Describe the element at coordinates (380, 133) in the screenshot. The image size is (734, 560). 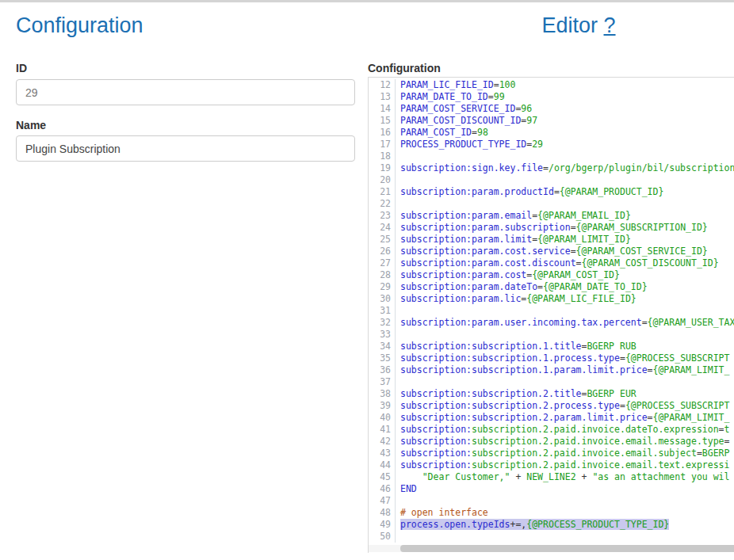
I see `line-number: 16` at that location.